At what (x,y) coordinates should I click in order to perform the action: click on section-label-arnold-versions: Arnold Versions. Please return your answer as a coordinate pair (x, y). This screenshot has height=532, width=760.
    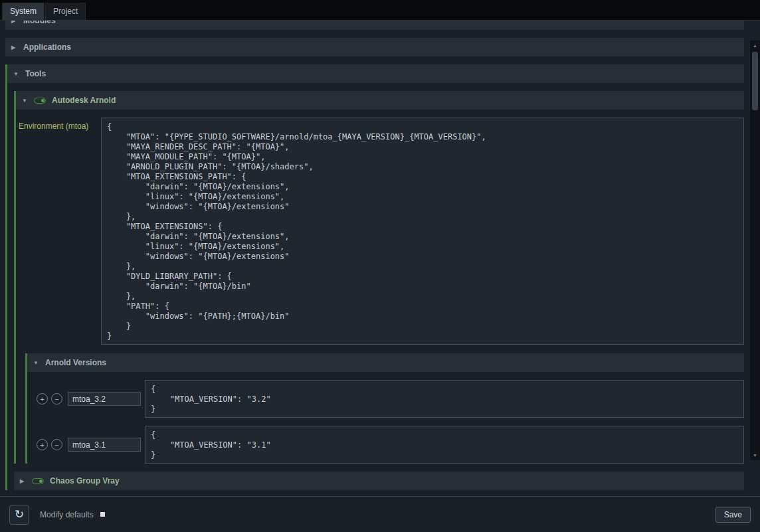
    Looking at the image, I should click on (76, 363).